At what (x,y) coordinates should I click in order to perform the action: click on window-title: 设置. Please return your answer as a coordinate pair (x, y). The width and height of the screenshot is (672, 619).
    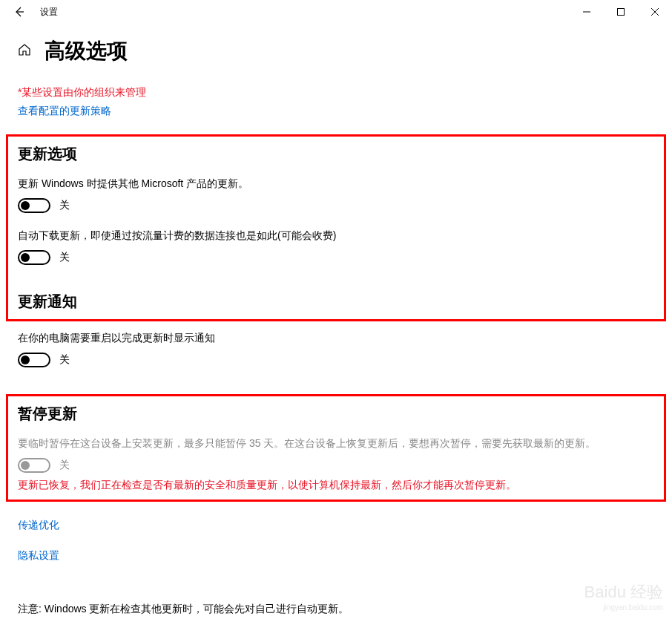
    Looking at the image, I should click on (49, 12).